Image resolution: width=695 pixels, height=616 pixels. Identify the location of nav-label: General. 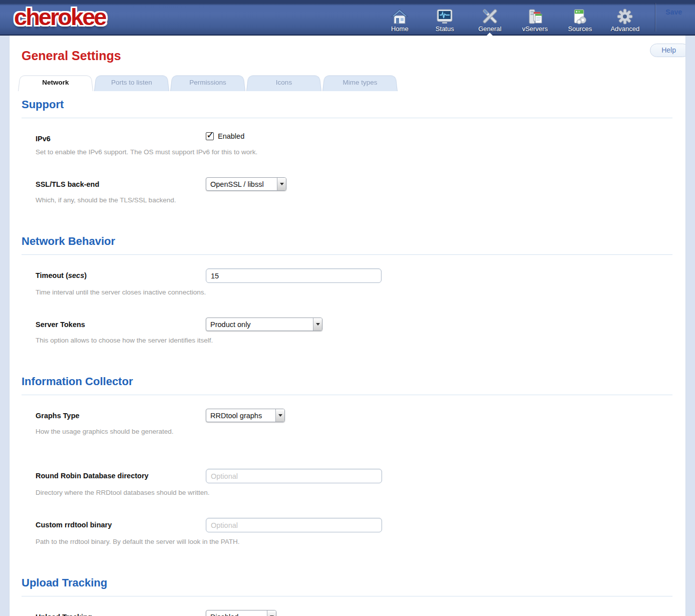
(490, 29).